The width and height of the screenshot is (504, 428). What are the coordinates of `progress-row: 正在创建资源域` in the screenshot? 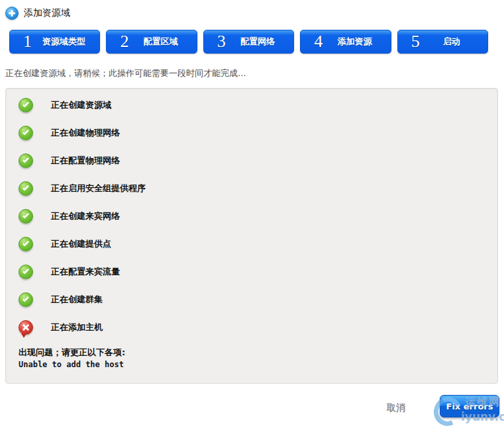 It's located at (258, 105).